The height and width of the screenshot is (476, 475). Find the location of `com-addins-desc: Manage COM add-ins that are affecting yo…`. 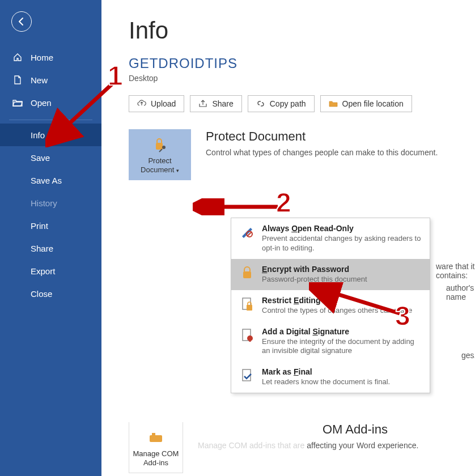

com-addins-desc: Manage COM add-ins that are affecting yo… is located at coordinates (308, 446).